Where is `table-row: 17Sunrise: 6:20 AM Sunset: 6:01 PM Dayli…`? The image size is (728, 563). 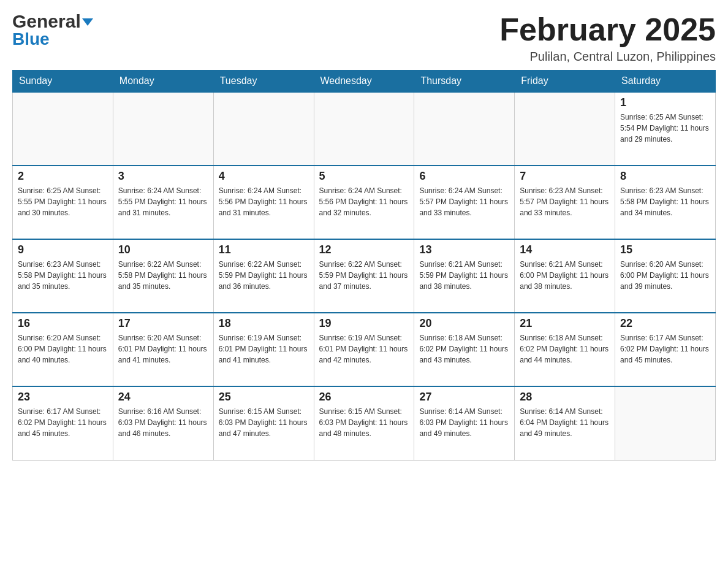
table-row: 17Sunrise: 6:20 AM Sunset: 6:01 PM Dayli… is located at coordinates (163, 350).